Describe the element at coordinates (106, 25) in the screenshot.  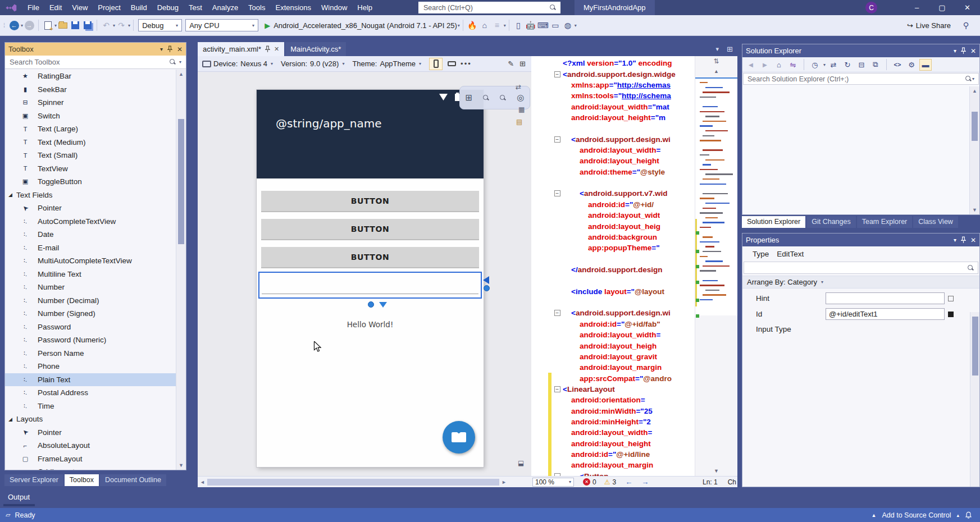
I see `undo-button: ↶` at that location.